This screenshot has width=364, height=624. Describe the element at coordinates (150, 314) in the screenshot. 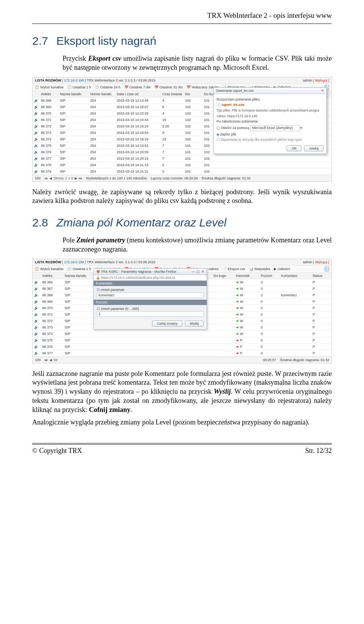

I see `level-input: 2` at that location.